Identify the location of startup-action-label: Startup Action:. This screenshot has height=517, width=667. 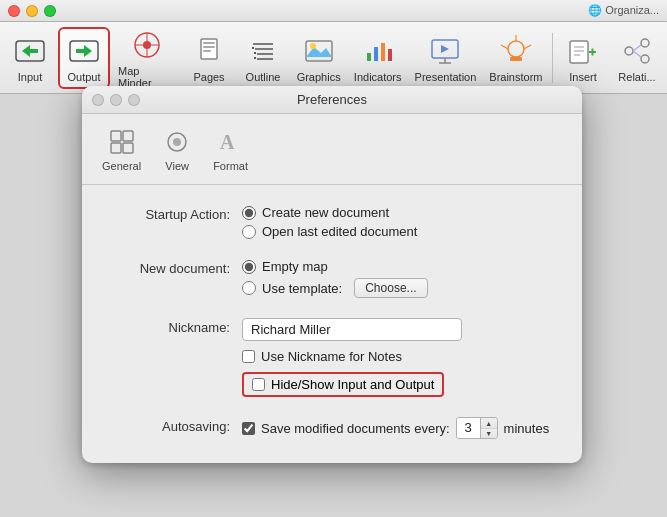
(177, 214).